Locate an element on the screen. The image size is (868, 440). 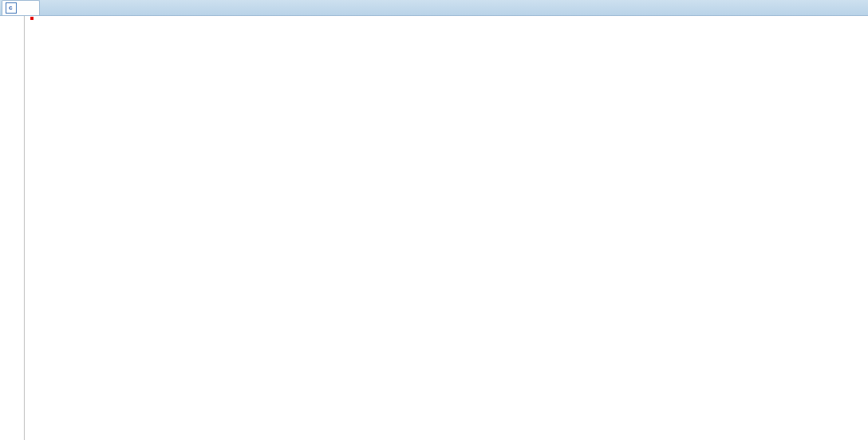
editor-tab-main-c is located at coordinates (21, 8).